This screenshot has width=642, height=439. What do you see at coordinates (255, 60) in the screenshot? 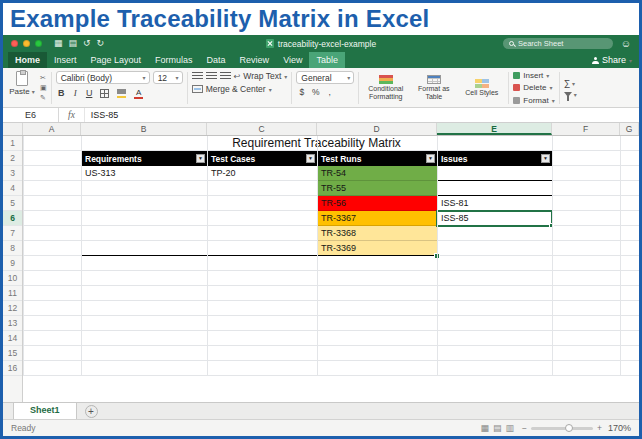
I see `ribbon-tab-review: Review` at bounding box center [255, 60].